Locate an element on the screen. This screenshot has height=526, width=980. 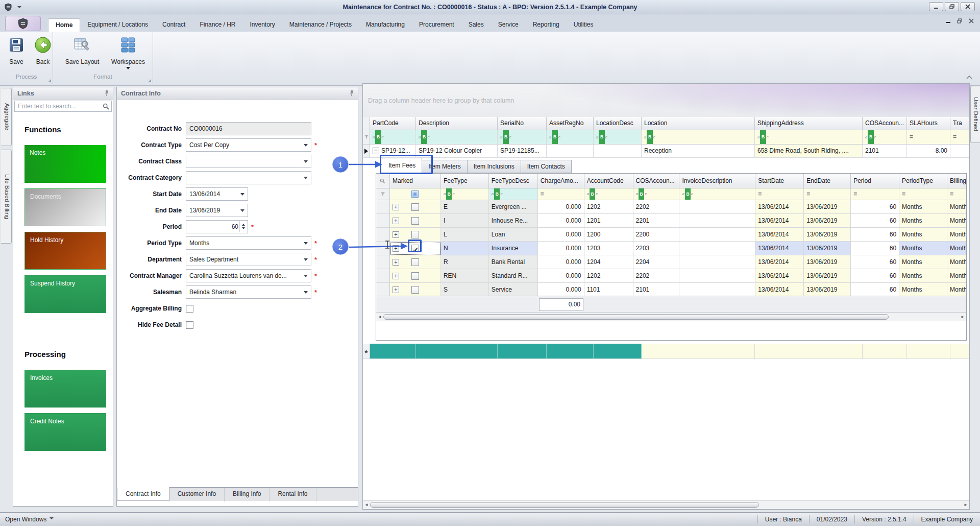
feetypedesc-cell: Inhouse Re... is located at coordinates (513, 221).